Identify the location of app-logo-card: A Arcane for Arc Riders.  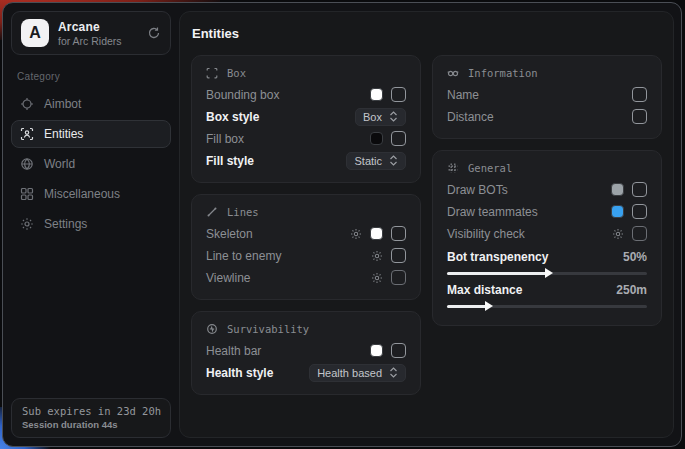
(91, 33).